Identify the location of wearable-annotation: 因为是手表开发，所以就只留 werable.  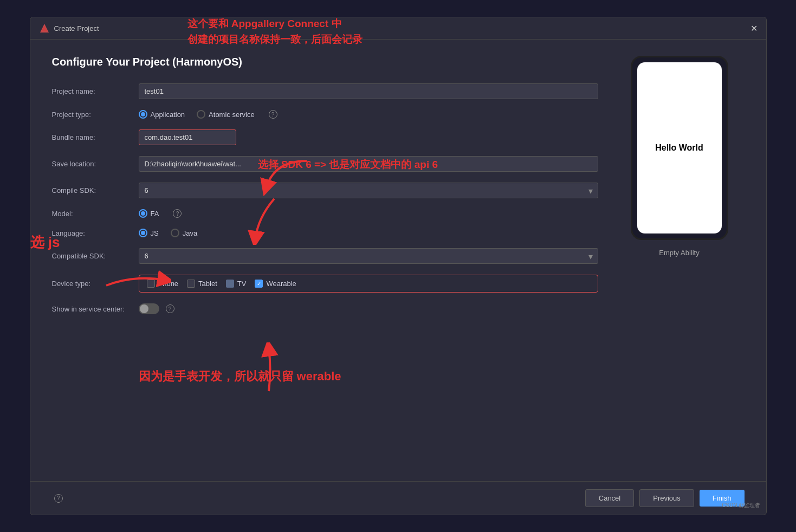
(240, 377).